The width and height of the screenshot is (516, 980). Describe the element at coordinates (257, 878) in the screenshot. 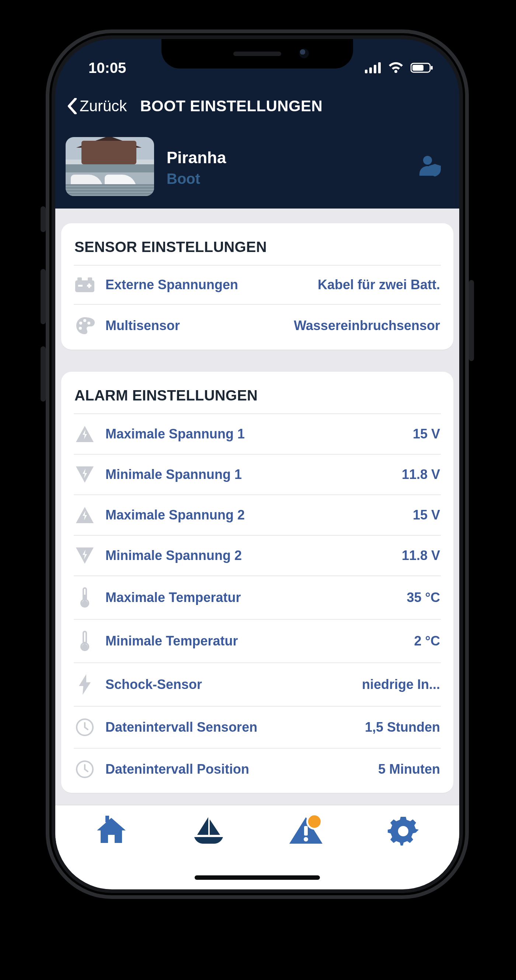

I see `home-indicator` at that location.